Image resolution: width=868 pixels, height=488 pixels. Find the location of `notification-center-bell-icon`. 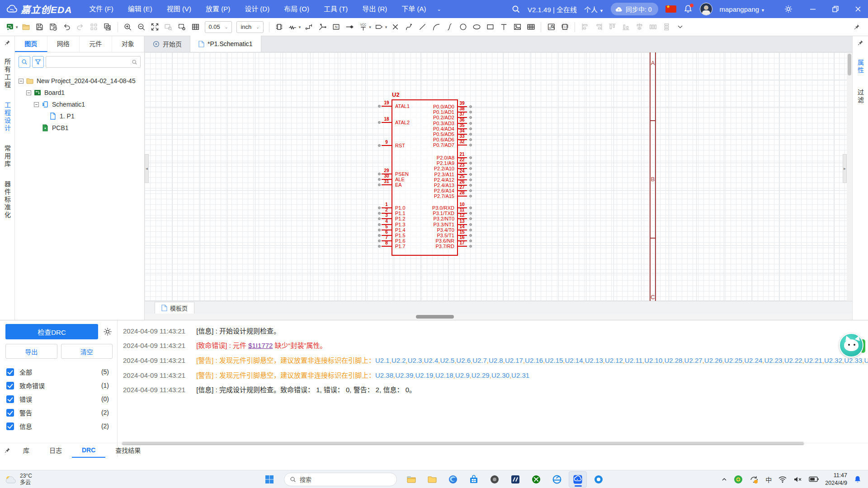

notification-center-bell-icon is located at coordinates (858, 479).